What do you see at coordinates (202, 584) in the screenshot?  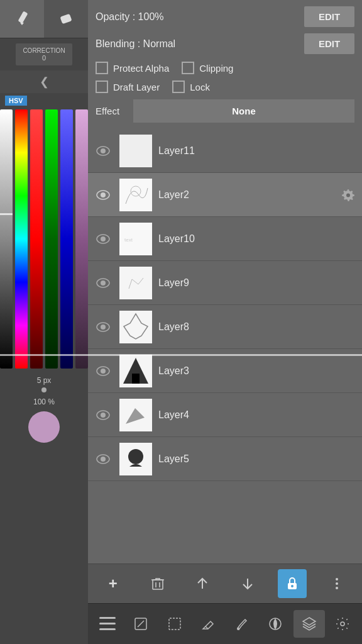 I see `up-arrow-icon` at bounding box center [202, 584].